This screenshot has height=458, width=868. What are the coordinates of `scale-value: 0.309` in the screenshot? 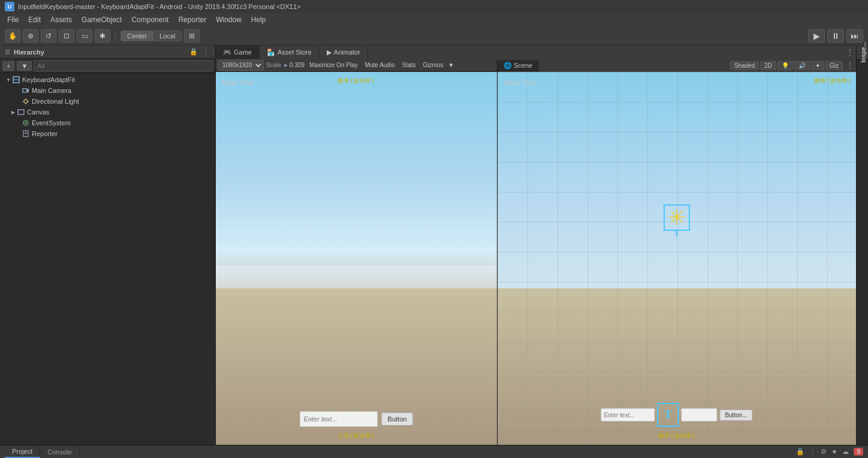 It's located at (297, 65).